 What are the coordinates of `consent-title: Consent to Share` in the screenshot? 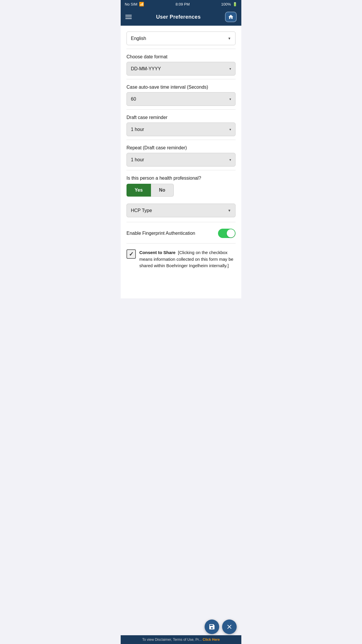 It's located at (157, 253).